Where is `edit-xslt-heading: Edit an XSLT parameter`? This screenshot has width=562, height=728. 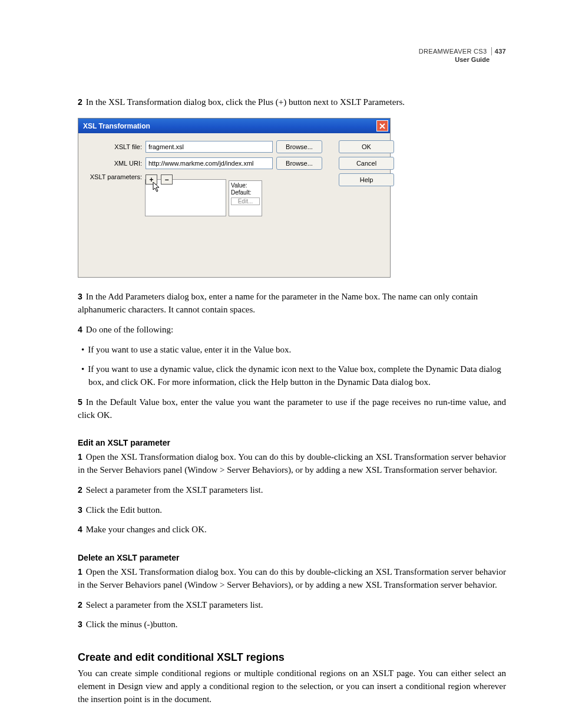 edit-xslt-heading: Edit an XSLT parameter is located at coordinates (292, 443).